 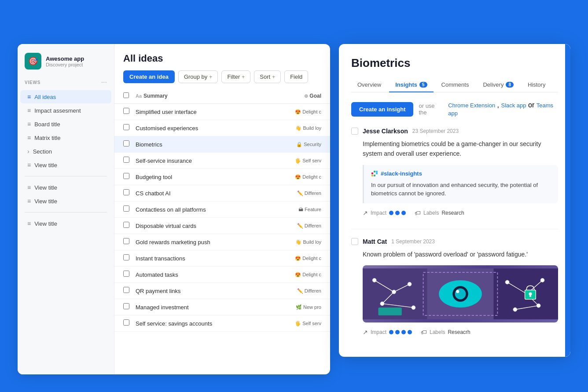 I want to click on blue-scroll-bar, so click(x=568, y=201).